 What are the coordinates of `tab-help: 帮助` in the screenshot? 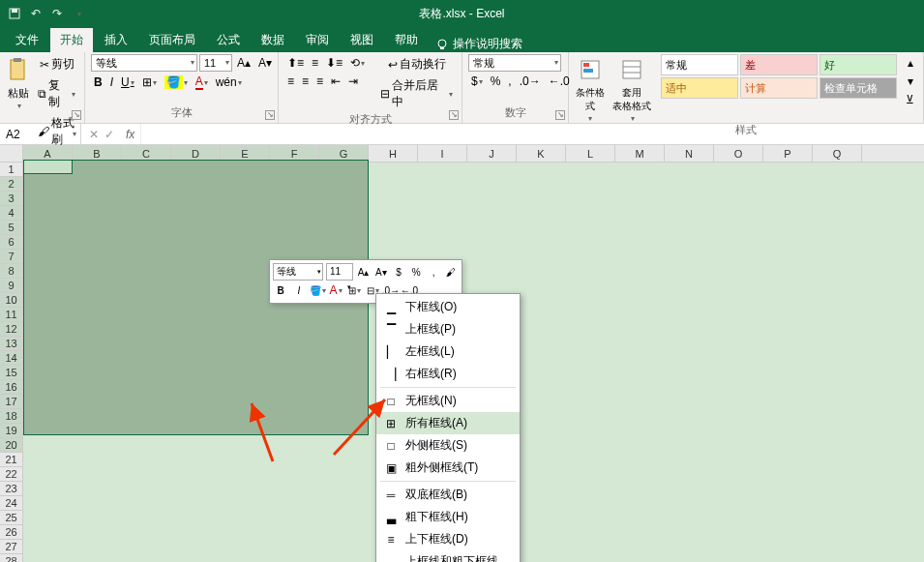 It's located at (406, 41).